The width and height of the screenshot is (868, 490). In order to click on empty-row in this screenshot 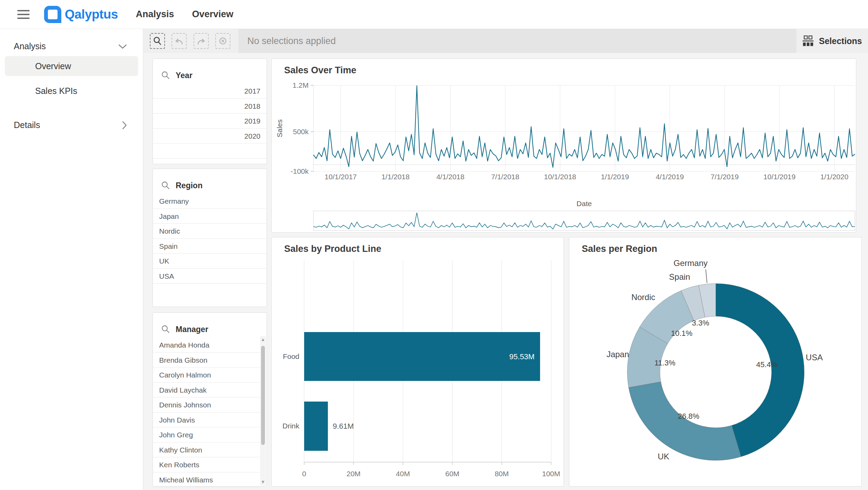, I will do `click(210, 151)`.